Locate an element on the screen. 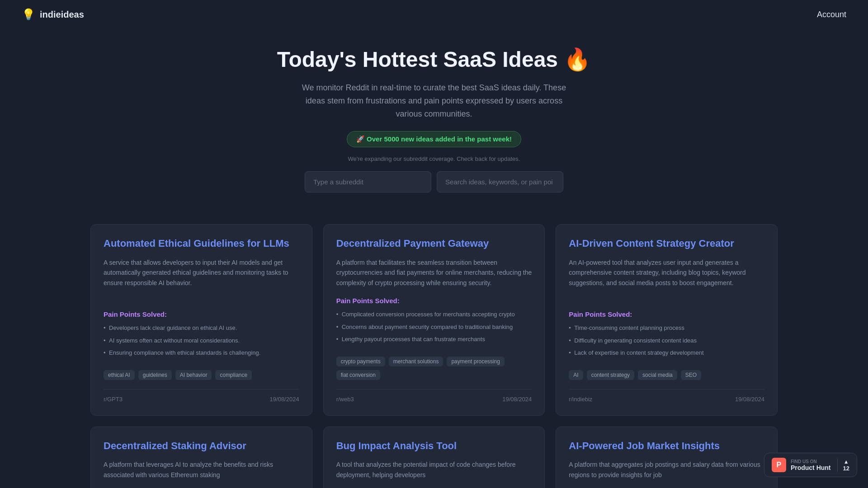 Image resolution: width=868 pixels, height=488 pixels. pain-point-item: Lack of expertise in content strategy de… is located at coordinates (666, 353).